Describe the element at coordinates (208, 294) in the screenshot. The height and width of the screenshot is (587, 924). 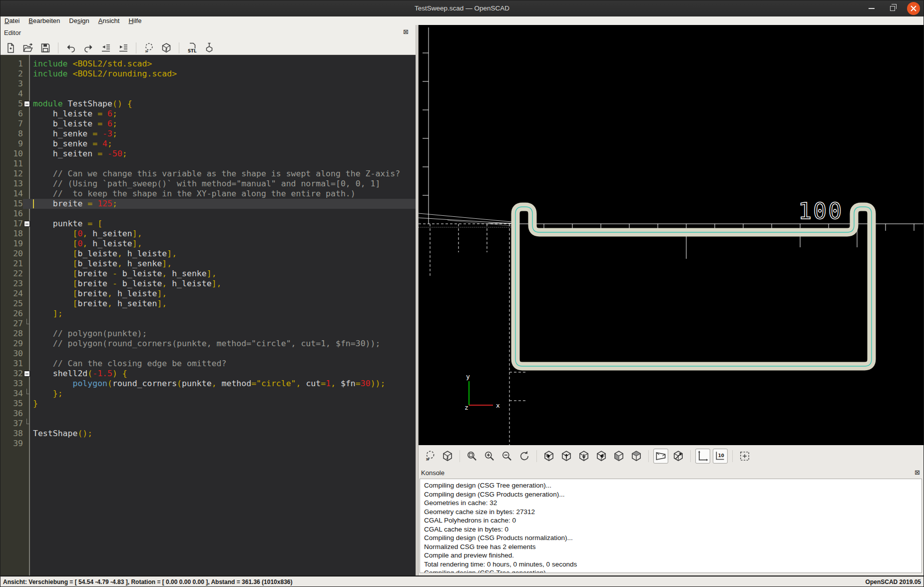
I see `code-line: 24 [breite, h_leiste],` at that location.